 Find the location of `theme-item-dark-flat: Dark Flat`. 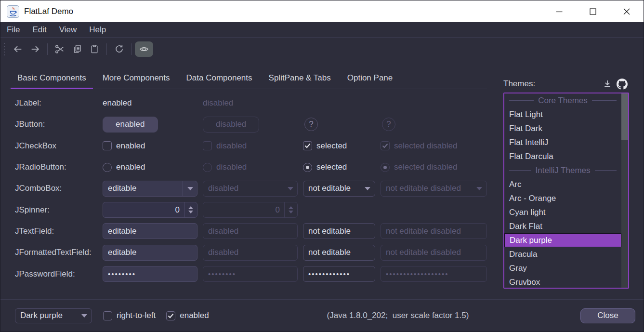

theme-item-dark-flat: Dark Flat is located at coordinates (563, 226).